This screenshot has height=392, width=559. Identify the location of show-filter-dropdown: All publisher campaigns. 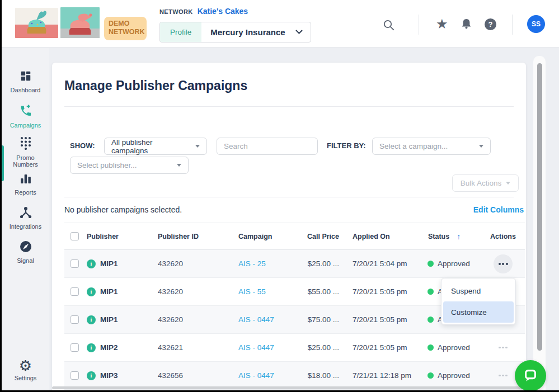
(156, 147).